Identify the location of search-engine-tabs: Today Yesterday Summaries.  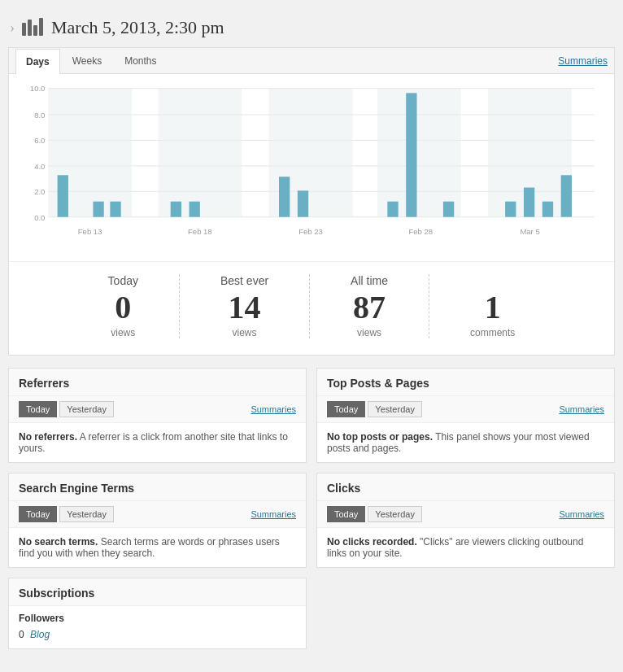
(158, 514).